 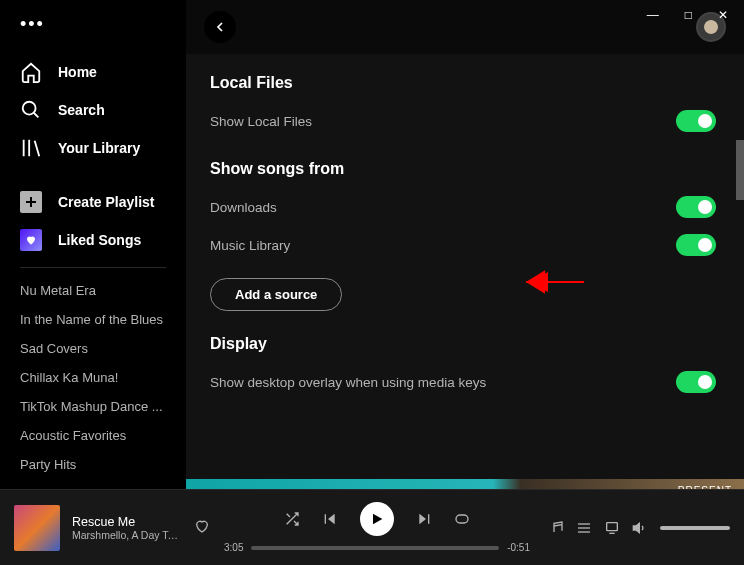 What do you see at coordinates (696, 207) in the screenshot?
I see `toggle-downloads` at bounding box center [696, 207].